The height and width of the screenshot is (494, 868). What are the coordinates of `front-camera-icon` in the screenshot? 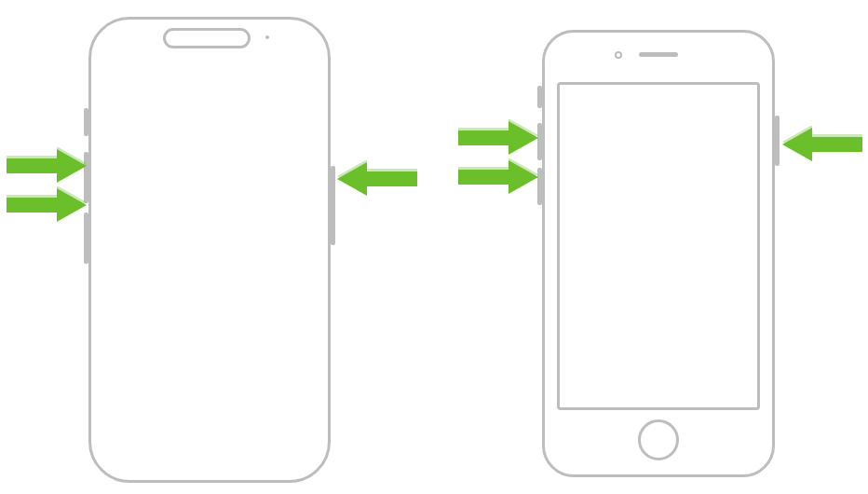 It's located at (618, 55).